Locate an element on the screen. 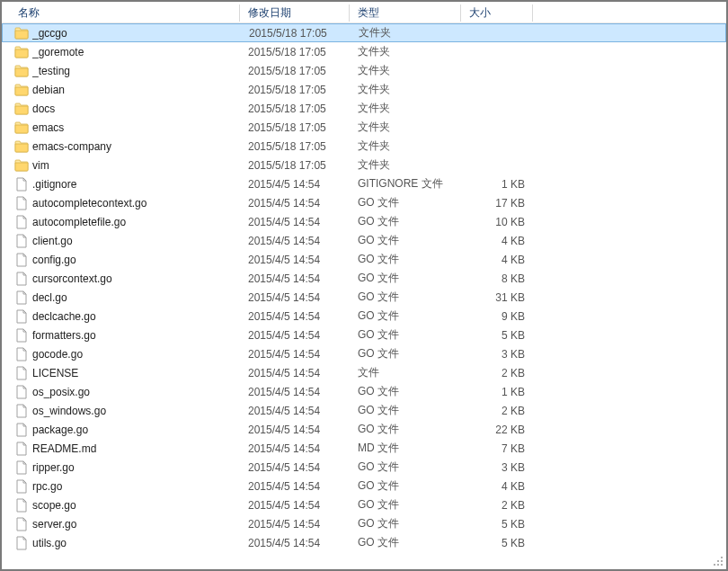 This screenshot has width=728, height=571. item-name: server.go is located at coordinates (54, 524).